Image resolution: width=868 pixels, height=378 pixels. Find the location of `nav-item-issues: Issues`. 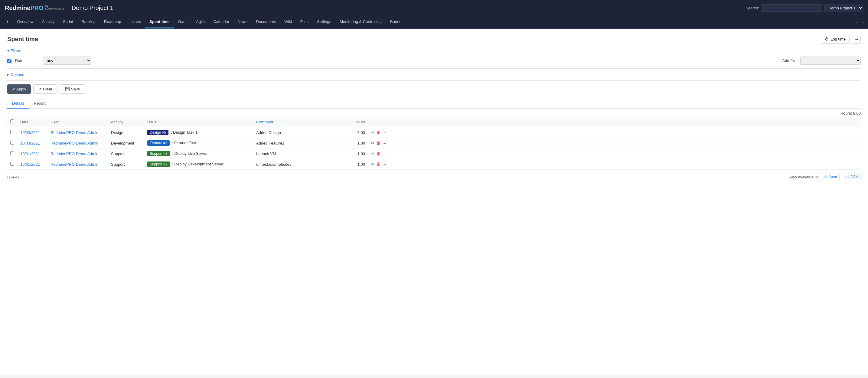

nav-item-issues: Issues is located at coordinates (135, 22).